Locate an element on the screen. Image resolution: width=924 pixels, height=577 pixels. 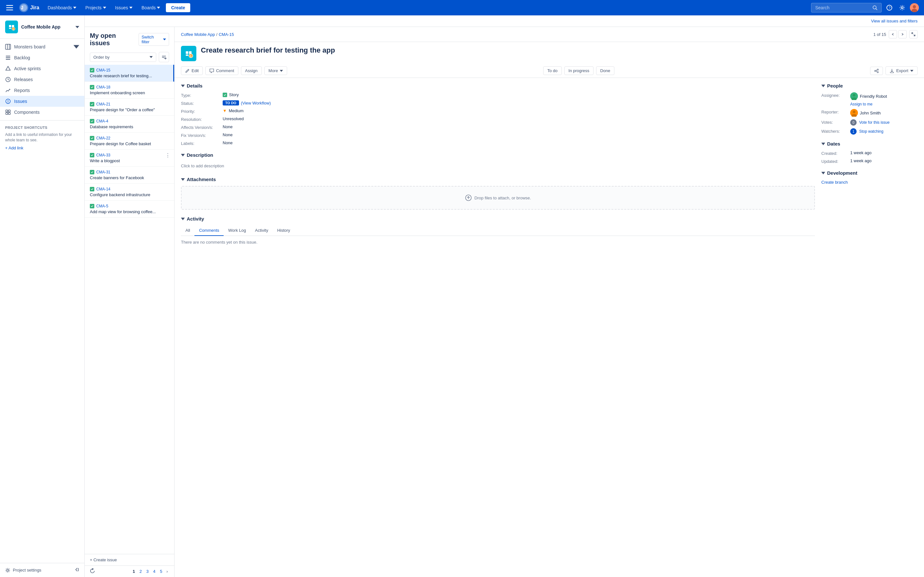
comment-button: Comment is located at coordinates (221, 71).